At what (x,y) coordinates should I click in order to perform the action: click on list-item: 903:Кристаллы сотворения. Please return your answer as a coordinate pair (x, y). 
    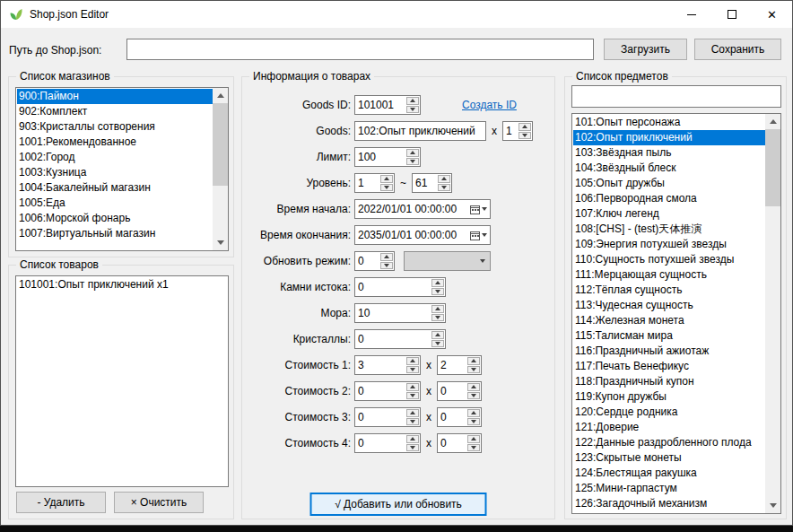
    Looking at the image, I should click on (115, 127).